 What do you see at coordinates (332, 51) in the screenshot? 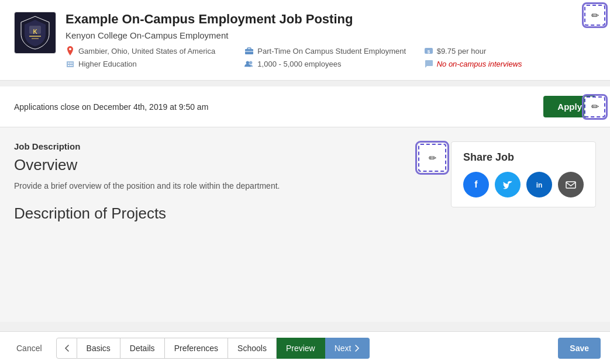
I see `employment-type-text: Part-Time On Campus Student Employment` at bounding box center [332, 51].